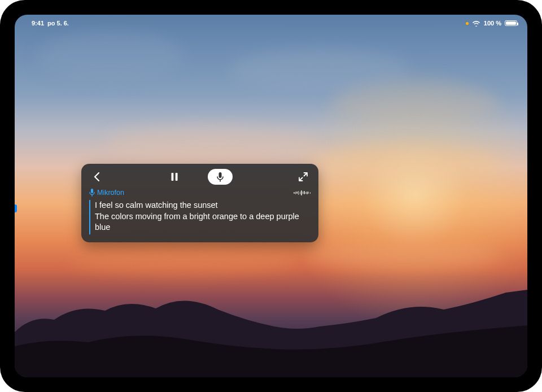  What do you see at coordinates (492, 23) in the screenshot?
I see `battery-text: 100 %` at bounding box center [492, 23].